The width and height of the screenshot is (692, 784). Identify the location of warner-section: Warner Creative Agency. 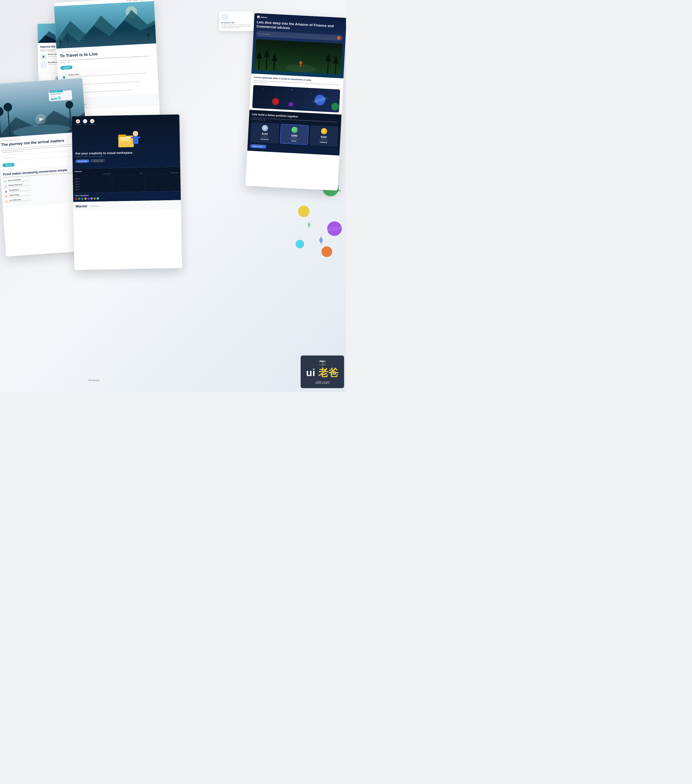
(127, 206).